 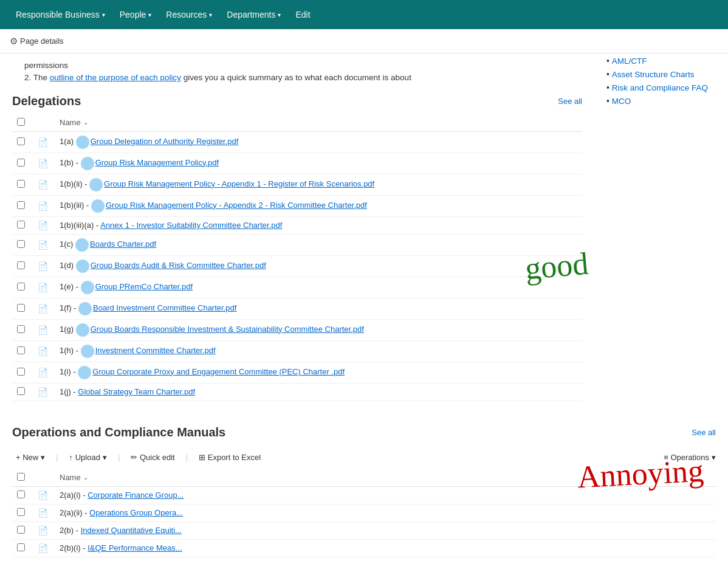 I want to click on export-button: ⊞ Export to Excel, so click(x=230, y=457).